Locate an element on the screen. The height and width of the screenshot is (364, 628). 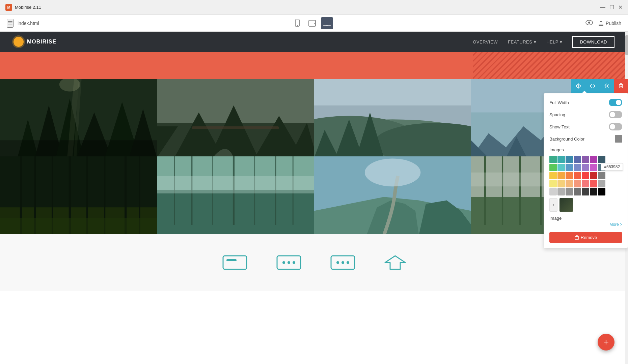
site-navbar: MOBIRISE OVERVIEW FEATURES ▾ HELP ▾ DOWN… is located at coordinates (314, 42).